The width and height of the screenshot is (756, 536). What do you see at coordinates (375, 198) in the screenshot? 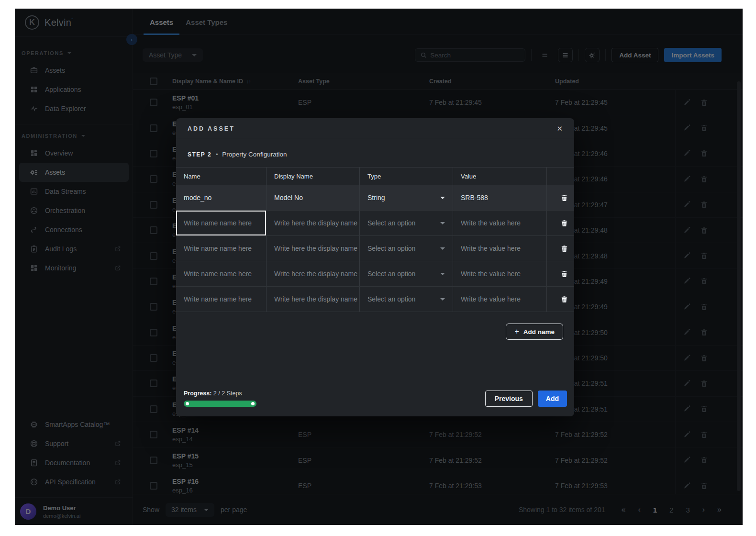
I see `property-row: String` at bounding box center [375, 198].